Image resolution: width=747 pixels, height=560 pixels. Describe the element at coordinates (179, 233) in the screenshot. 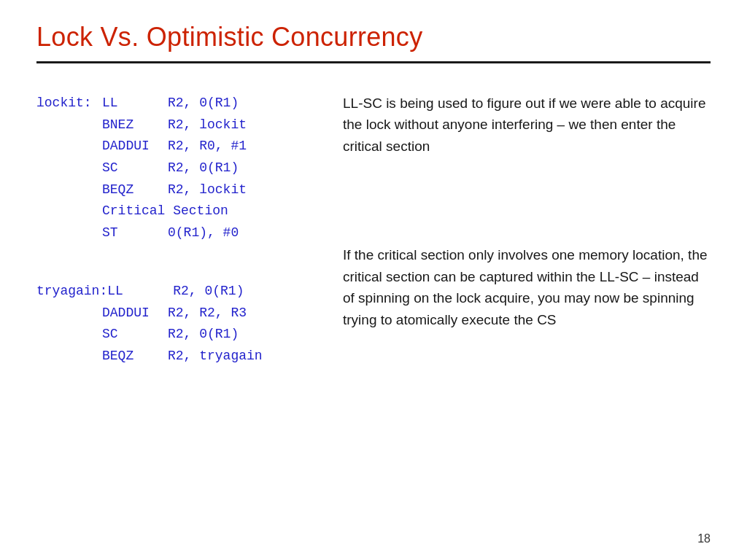

I see `code-line-6: ST 0(R1), #0` at that location.